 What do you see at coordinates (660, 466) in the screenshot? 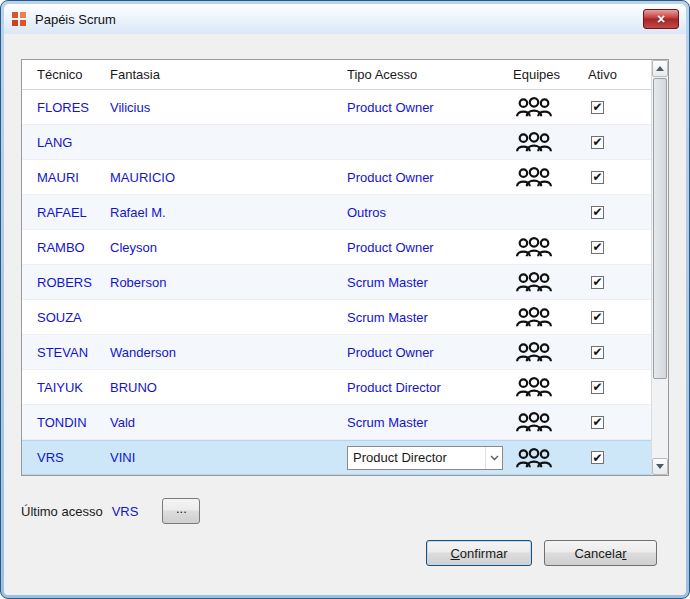
I see `scroll-down-button` at bounding box center [660, 466].